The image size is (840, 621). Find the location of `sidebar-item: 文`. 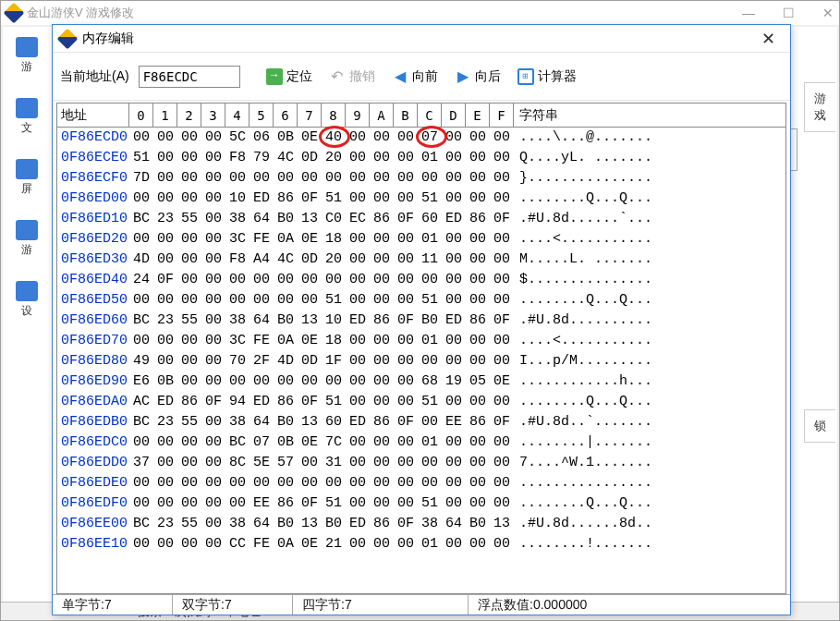

sidebar-item: 文 is located at coordinates (27, 116).